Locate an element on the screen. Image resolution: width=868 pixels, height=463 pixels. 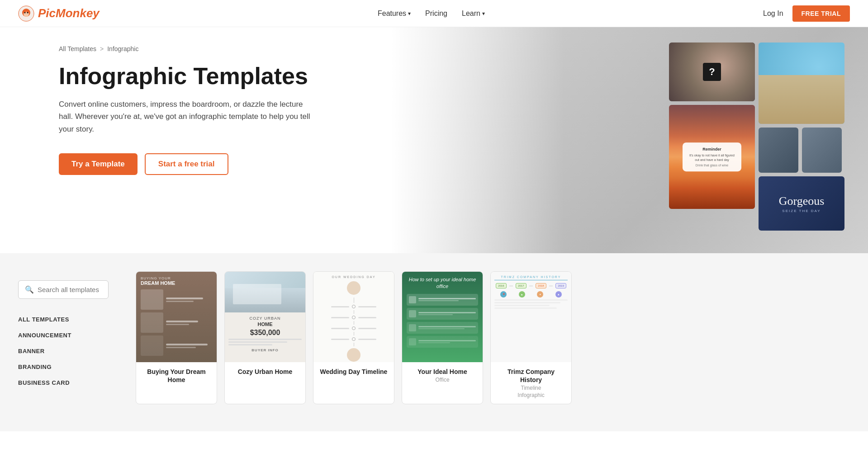
wedding-title: OUR WEDDING DAY is located at coordinates (354, 277).